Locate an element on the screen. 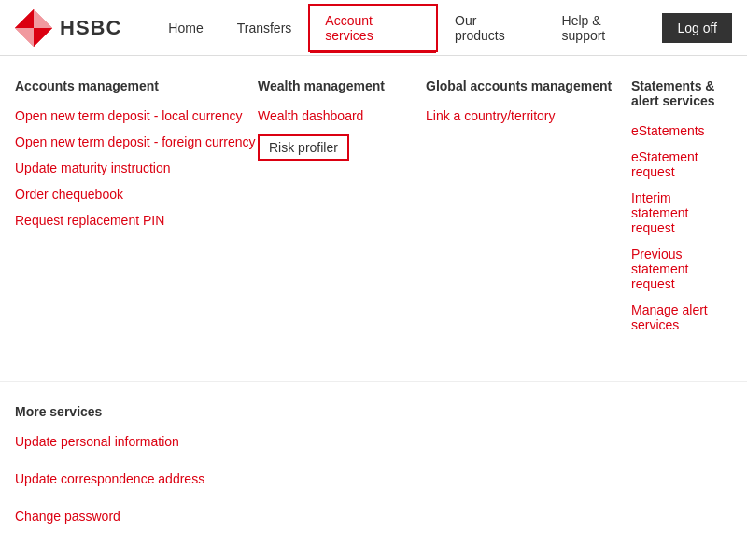 This screenshot has width=747, height=560. link-open-term-deposit-local: Open new term deposit - local currency is located at coordinates (136, 116).